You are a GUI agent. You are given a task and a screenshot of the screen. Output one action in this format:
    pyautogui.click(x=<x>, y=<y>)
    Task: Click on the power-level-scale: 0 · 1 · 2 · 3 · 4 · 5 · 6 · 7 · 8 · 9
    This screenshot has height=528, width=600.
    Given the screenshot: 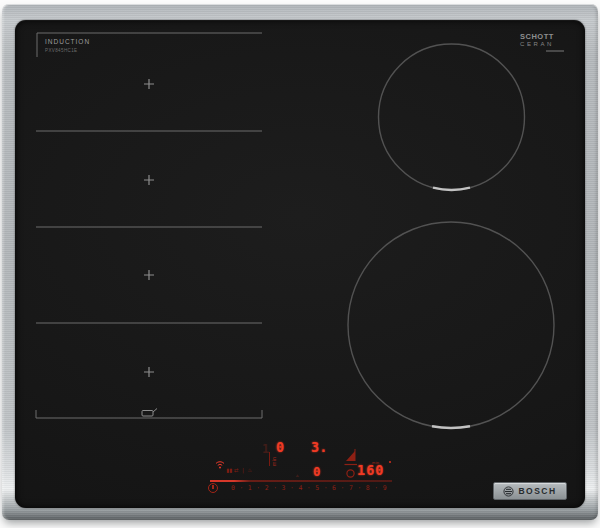 What is the action you would take?
    pyautogui.click(x=309, y=488)
    